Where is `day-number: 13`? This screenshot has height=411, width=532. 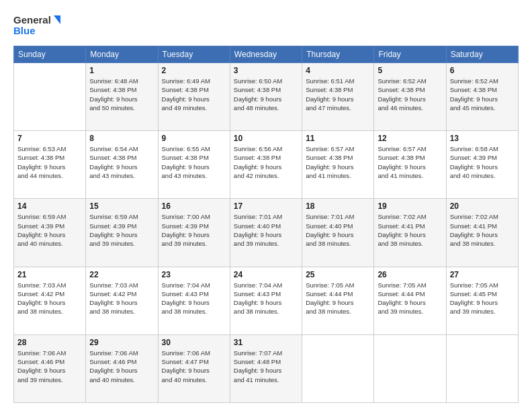 day-number: 13 is located at coordinates (482, 138).